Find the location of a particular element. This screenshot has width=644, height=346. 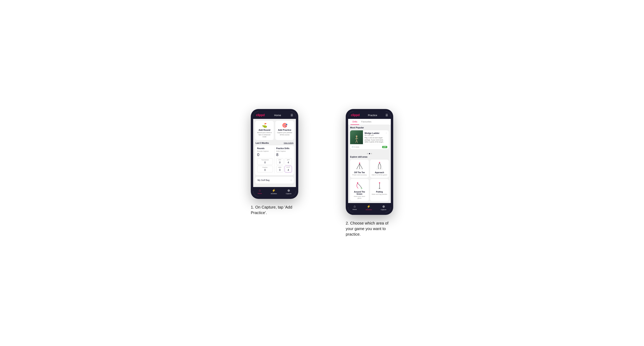

add-practice-desc: Capture your practice off-the-course is located at coordinates (284, 134).